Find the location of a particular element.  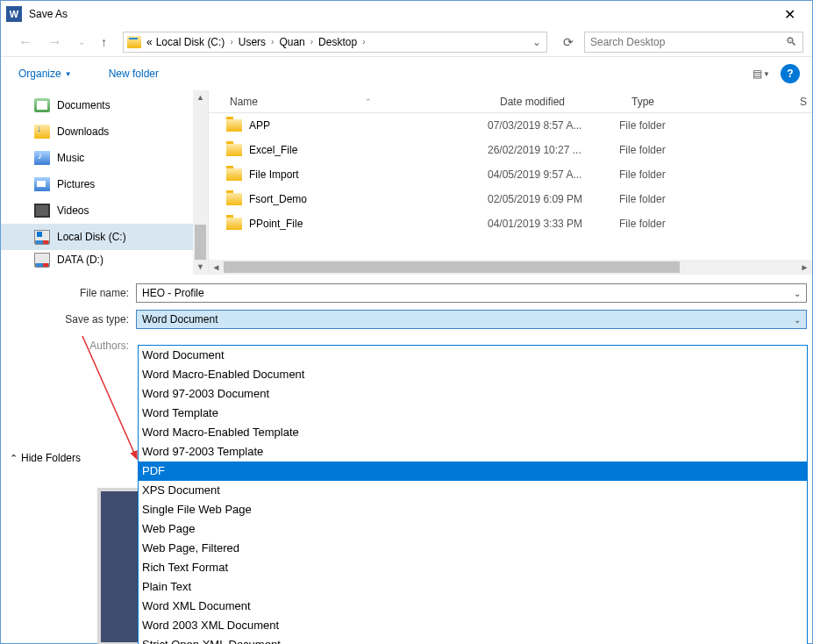

file-name: PPoint_File is located at coordinates (368, 224).